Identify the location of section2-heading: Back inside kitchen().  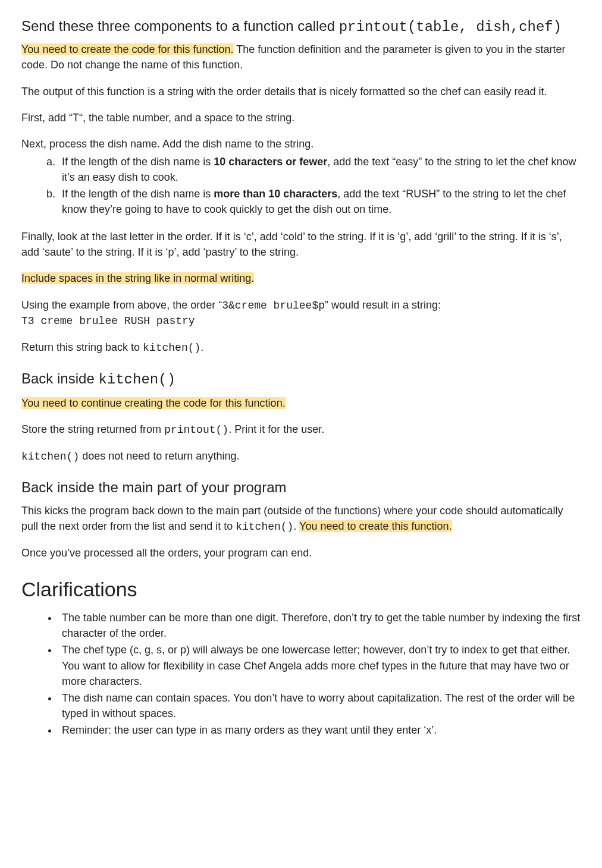
(301, 379).